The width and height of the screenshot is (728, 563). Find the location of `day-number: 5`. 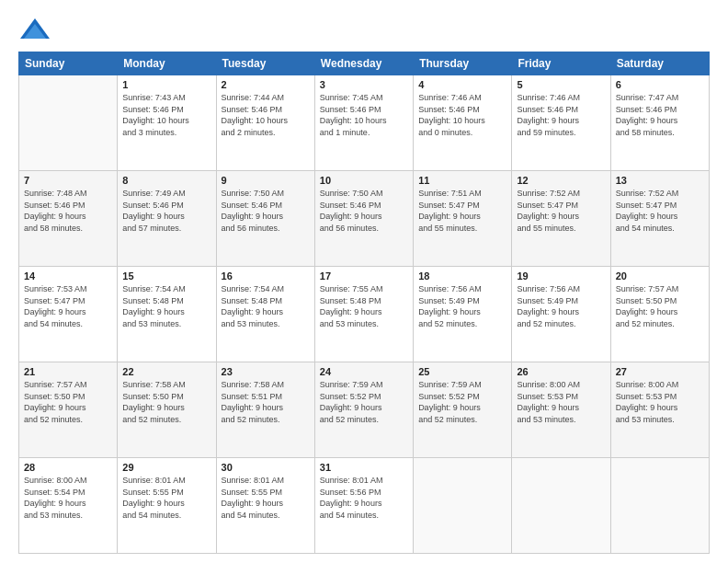

day-number: 5 is located at coordinates (561, 85).